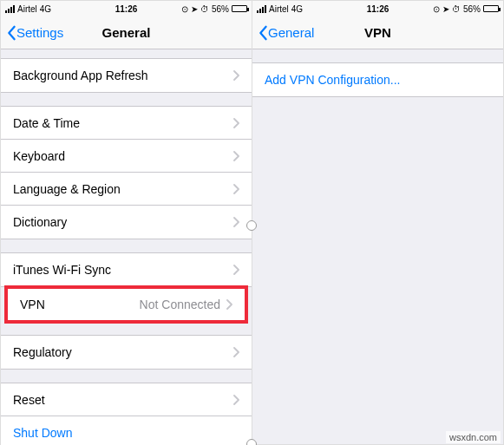 This screenshot has height=445, width=504. I want to click on row-label: Reset, so click(123, 400).